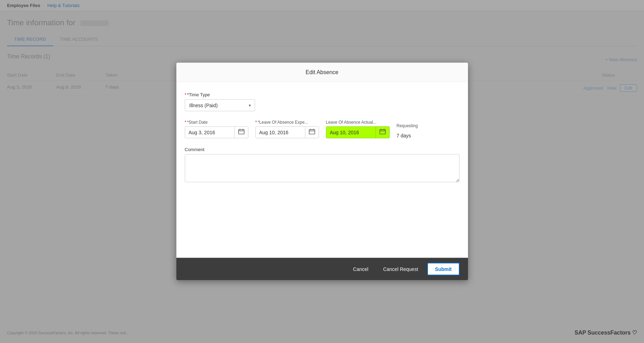  I want to click on requesting-field: Requesting 7 days, so click(408, 131).